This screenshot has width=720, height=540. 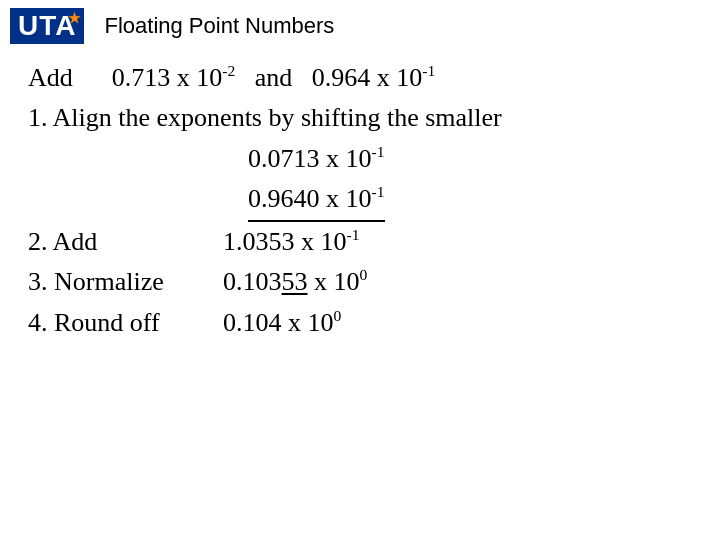 I want to click on exp-norm: 0, so click(x=364, y=276).